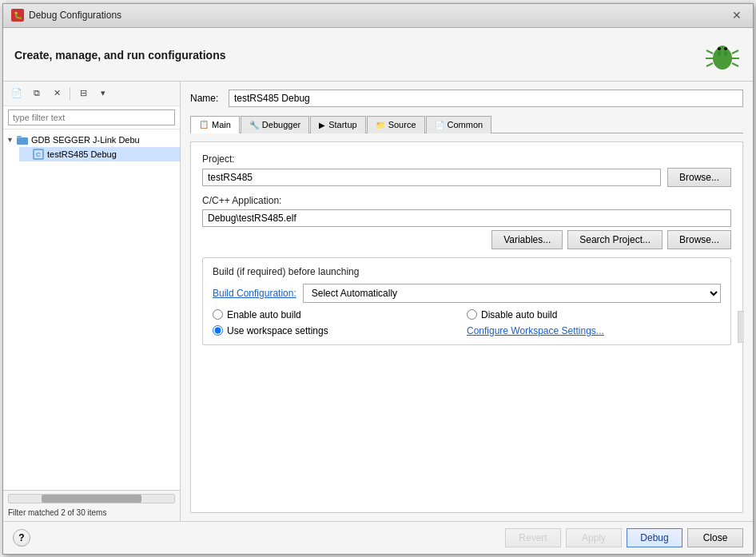 The width and height of the screenshot is (756, 557). Describe the element at coordinates (459, 125) in the screenshot. I see `tab-common: 📄 Common` at that location.